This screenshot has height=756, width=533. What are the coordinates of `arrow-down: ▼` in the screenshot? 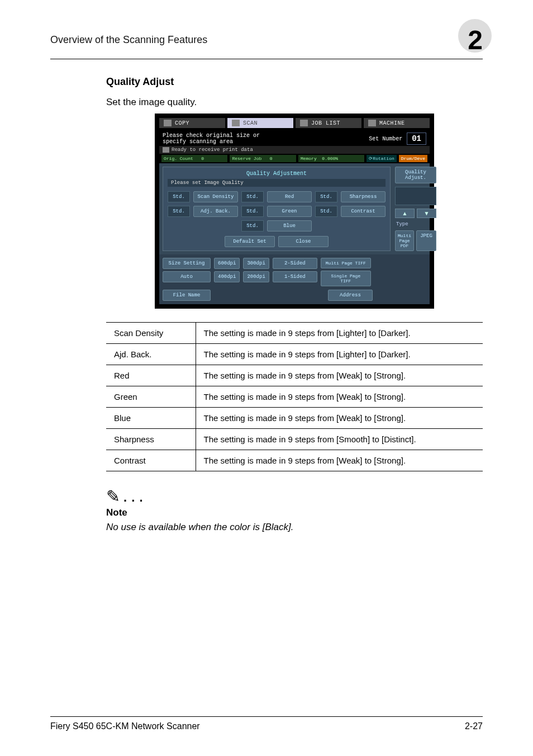 It's located at (427, 214).